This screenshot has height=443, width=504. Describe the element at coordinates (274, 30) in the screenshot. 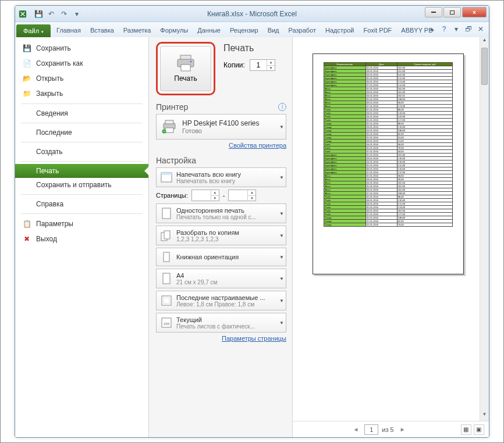

I see `tab-view: Вид` at that location.